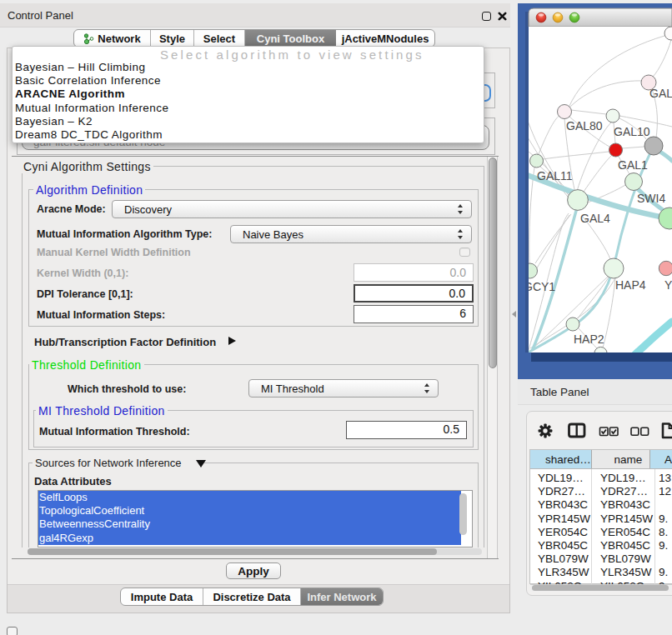 The image size is (672, 635). I want to click on svg-text: GAL, so click(660, 93).